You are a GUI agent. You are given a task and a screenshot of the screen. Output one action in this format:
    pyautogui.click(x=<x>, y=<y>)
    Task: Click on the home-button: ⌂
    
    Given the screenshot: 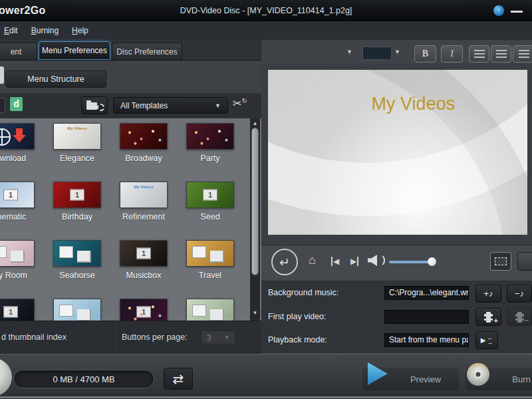 What is the action you would take?
    pyautogui.click(x=313, y=261)
    